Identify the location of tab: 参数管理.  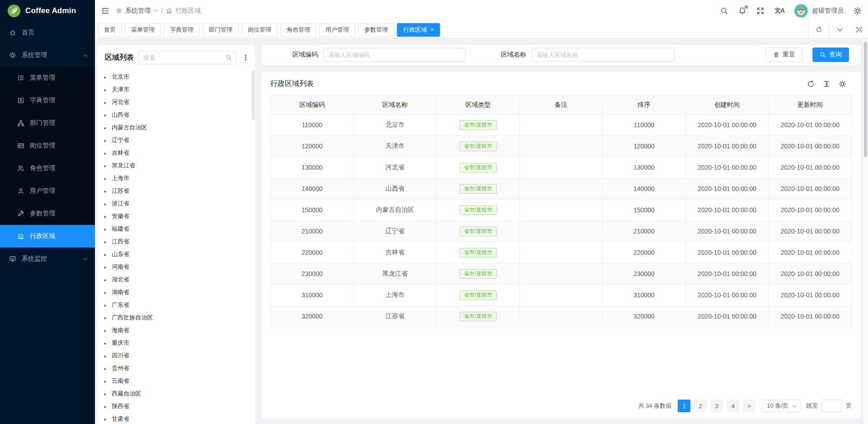
(376, 30).